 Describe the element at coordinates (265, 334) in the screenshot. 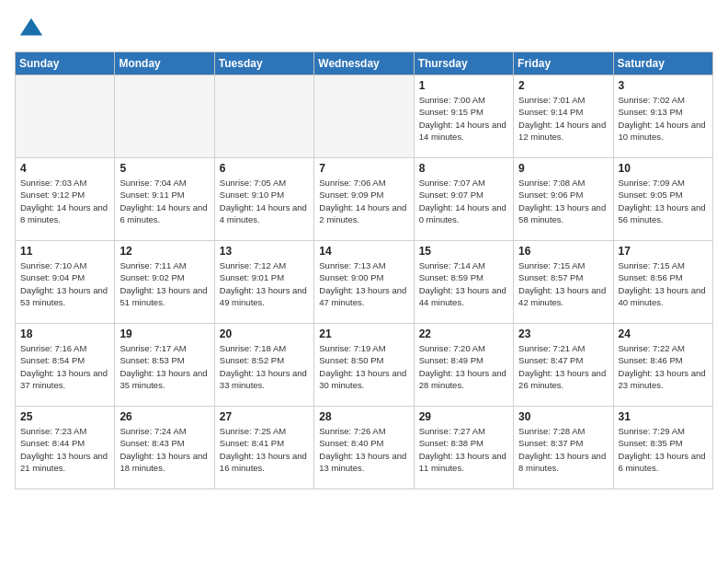

I see `day-number: 20` at that location.